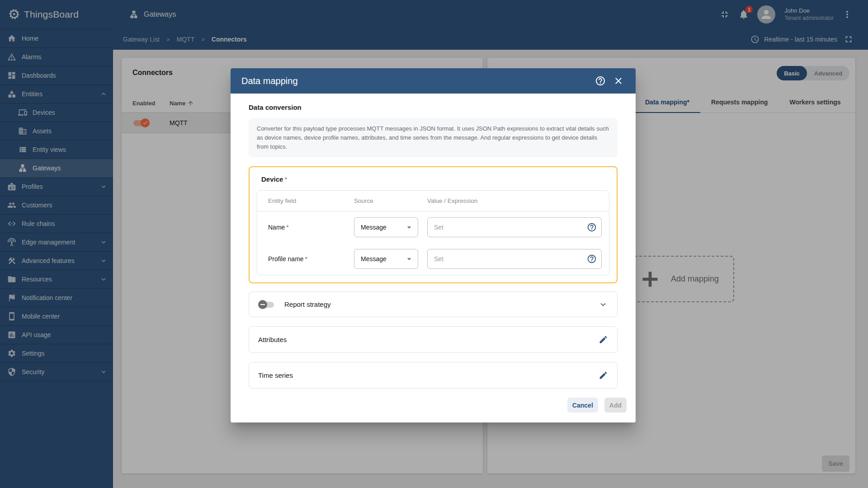 The height and width of the screenshot is (488, 868). Describe the element at coordinates (616, 405) in the screenshot. I see `add-button: Add` at that location.